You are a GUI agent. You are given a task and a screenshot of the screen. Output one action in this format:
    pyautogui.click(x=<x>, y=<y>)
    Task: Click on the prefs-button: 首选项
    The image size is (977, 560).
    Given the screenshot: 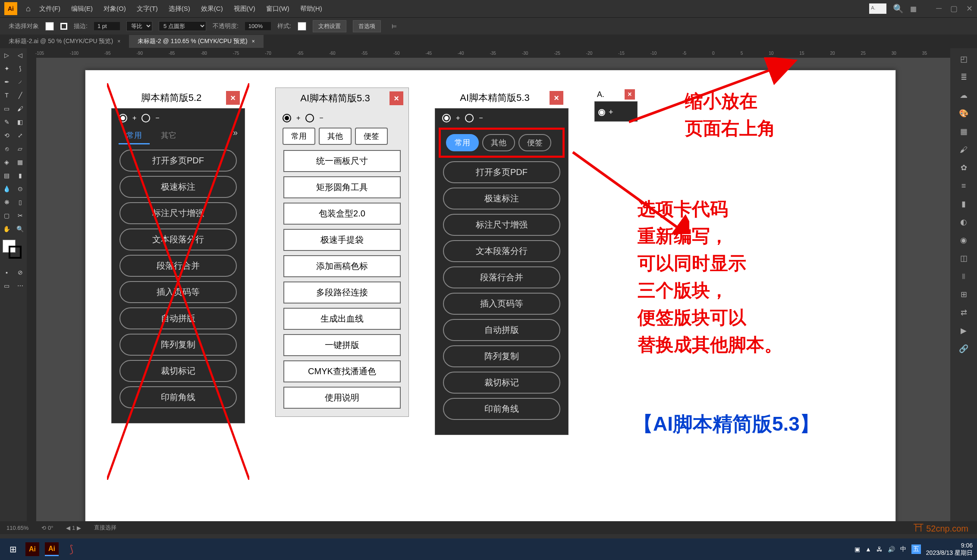 What is the action you would take?
    pyautogui.click(x=367, y=26)
    